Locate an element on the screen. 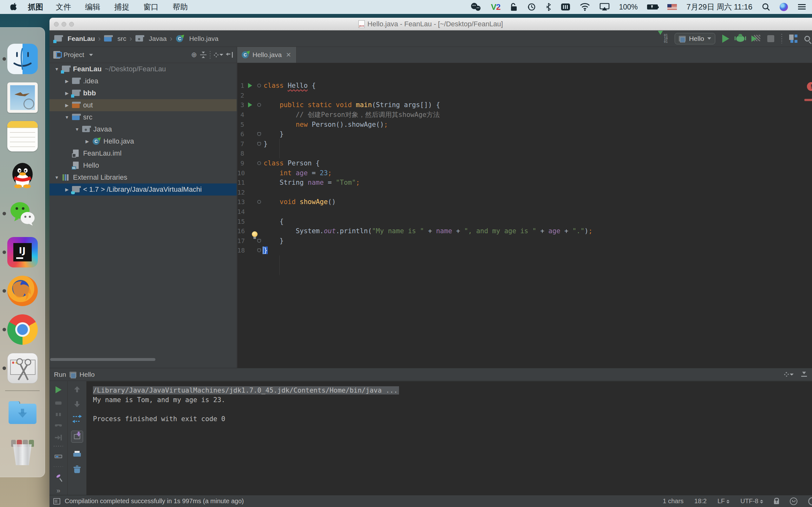 The width and height of the screenshot is (812, 507). pin-tab-button is located at coordinates (58, 476).